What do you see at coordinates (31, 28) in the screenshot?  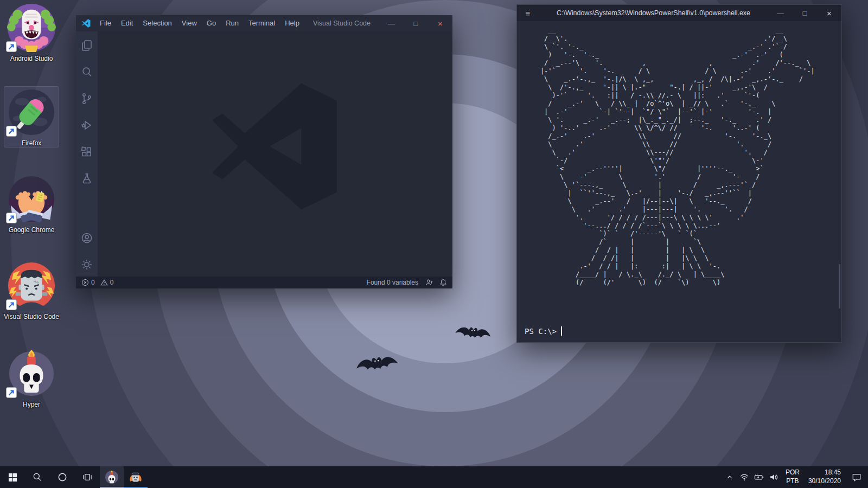 I see `clown-icon` at bounding box center [31, 28].